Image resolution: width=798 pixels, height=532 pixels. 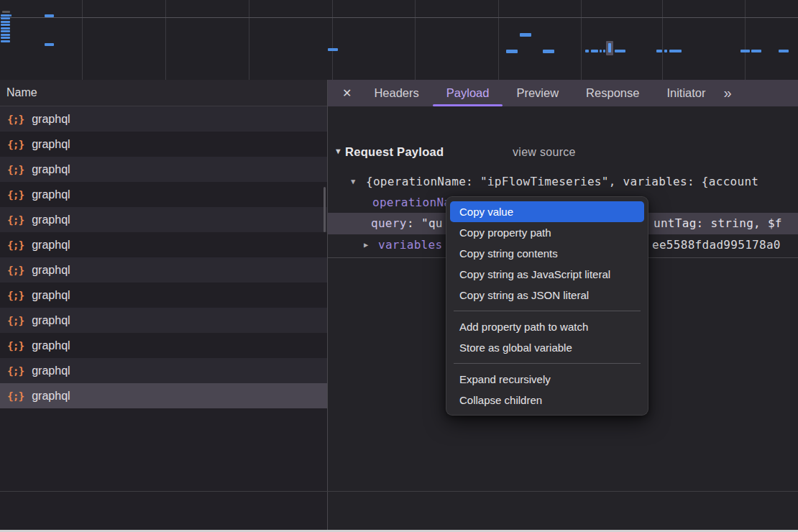 I want to click on menu-separator, so click(x=547, y=311).